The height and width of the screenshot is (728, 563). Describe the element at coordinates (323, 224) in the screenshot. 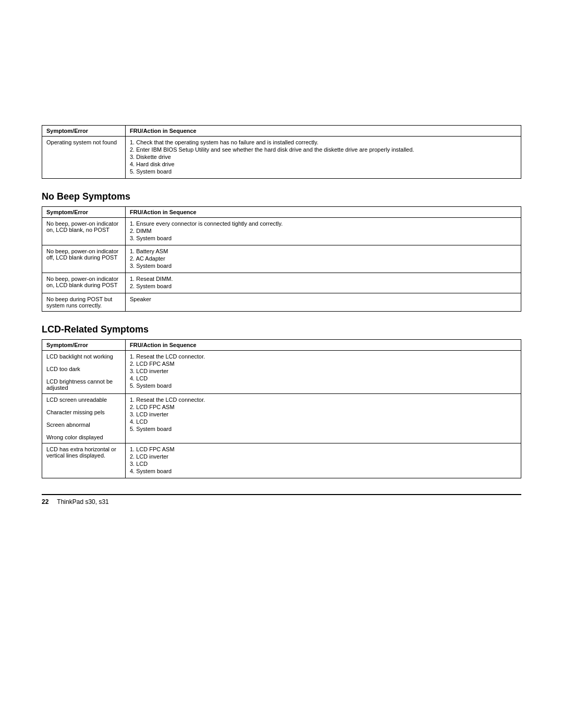

I see `list-item: Ensure every connector is connected tigh…` at that location.